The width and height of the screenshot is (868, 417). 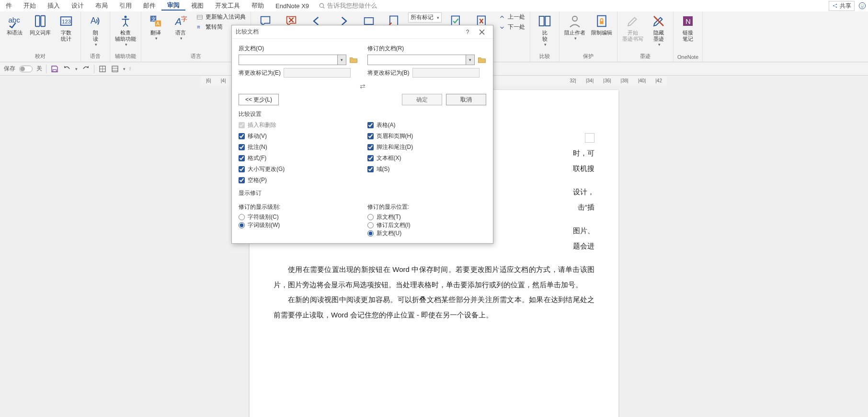 I want to click on tab-devtools: 开发工具, so click(x=228, y=6).